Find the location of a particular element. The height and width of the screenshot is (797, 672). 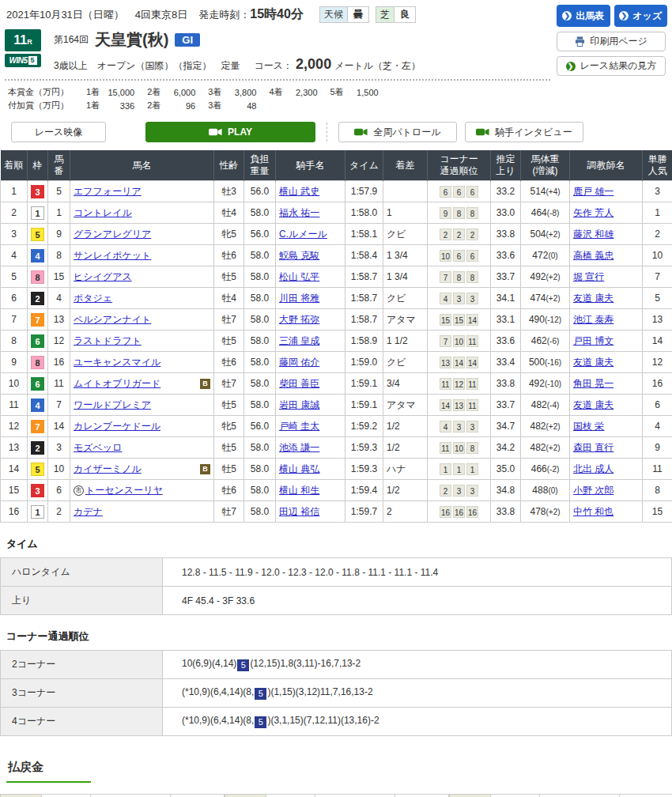

horse-name-link: グランアレグリア is located at coordinates (112, 234).